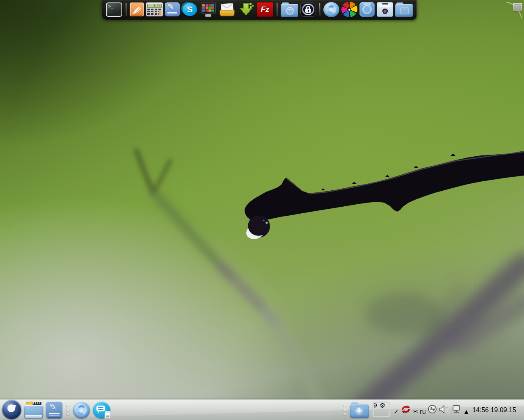 The image size is (524, 420). What do you see at coordinates (423, 412) in the screenshot?
I see `keyboard-layout-indicator: ru` at bounding box center [423, 412].